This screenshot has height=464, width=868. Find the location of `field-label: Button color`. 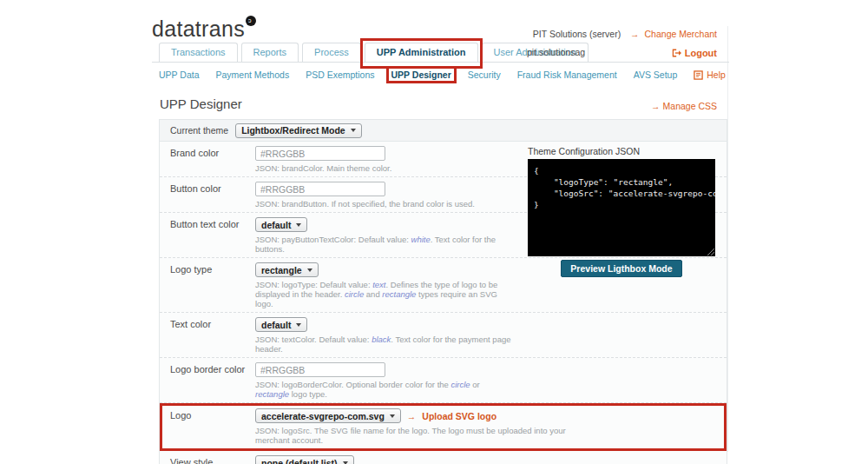

field-label: Button color is located at coordinates (213, 195).